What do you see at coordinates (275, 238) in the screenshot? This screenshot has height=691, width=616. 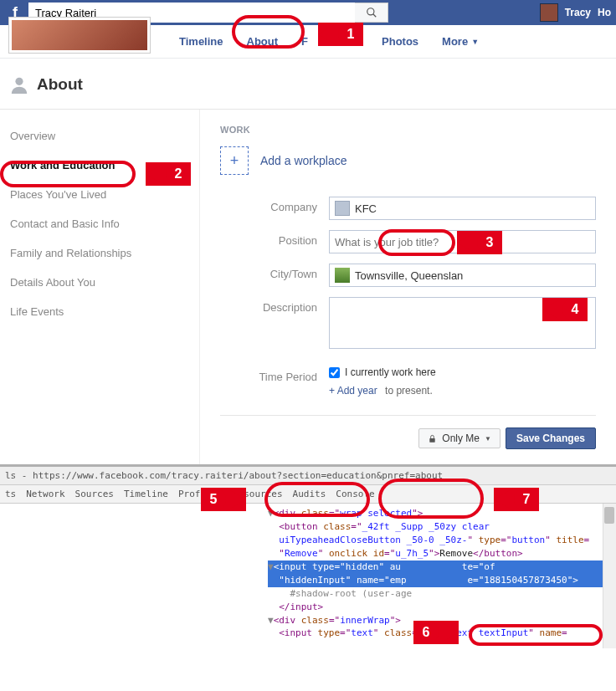 I see `label-position: Position` at bounding box center [275, 238].